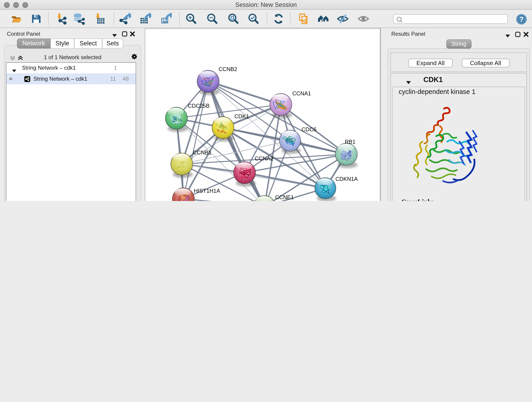 This screenshot has height=402, width=532. What do you see at coordinates (241, 116) in the screenshot?
I see `svg-text: CDK1` at bounding box center [241, 116].